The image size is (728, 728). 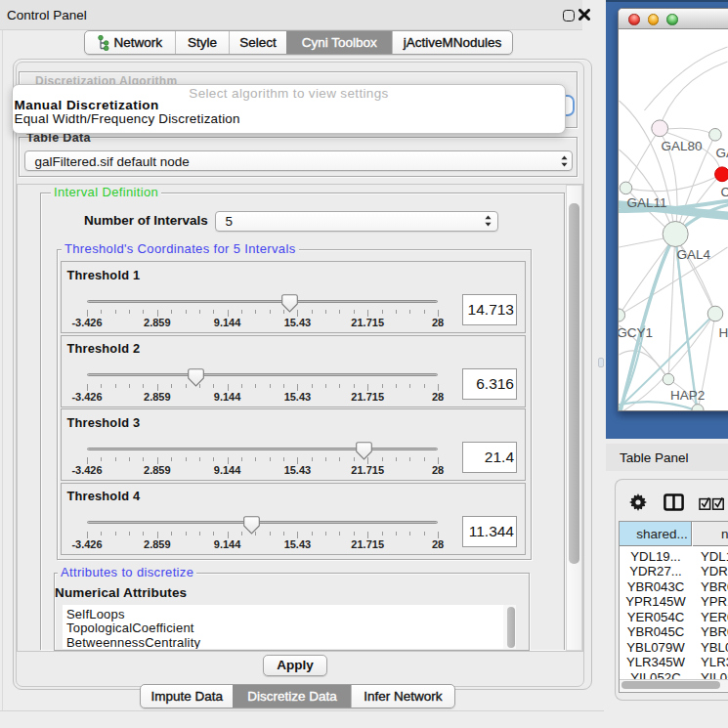 What do you see at coordinates (723, 332) in the screenshot?
I see `svg-text: H` at bounding box center [723, 332].